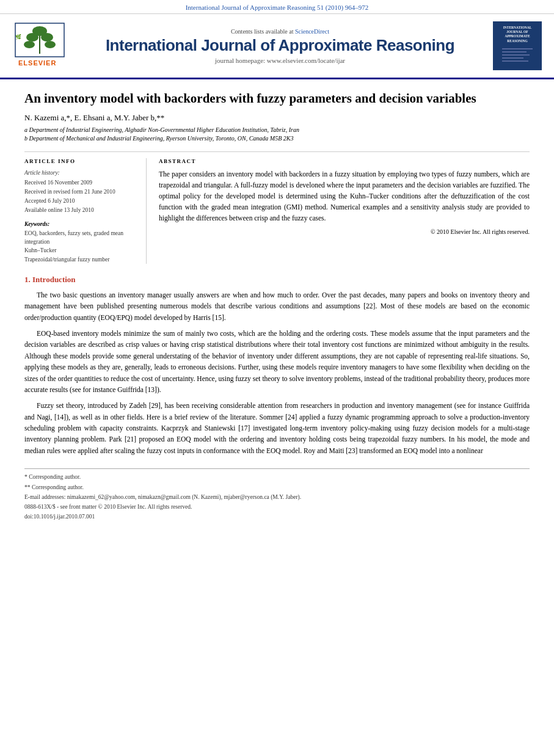 The height and width of the screenshot is (756, 554). Describe the element at coordinates (94, 117) in the screenshot. I see `authors-text: N. Kazemi a,*, E. Ehsani a, M.Y. Jaber b…` at that location.